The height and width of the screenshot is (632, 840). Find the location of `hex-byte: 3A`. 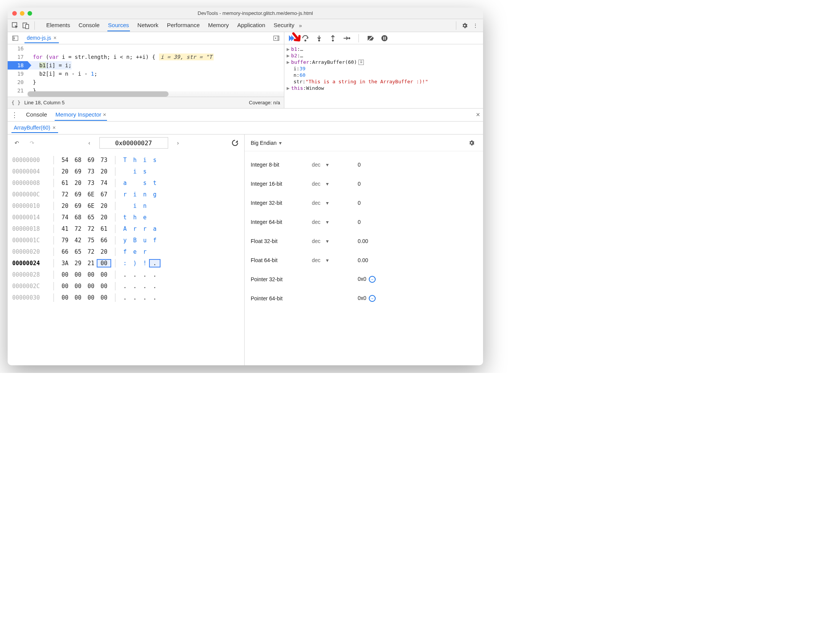

hex-byte: 3A is located at coordinates (65, 263).